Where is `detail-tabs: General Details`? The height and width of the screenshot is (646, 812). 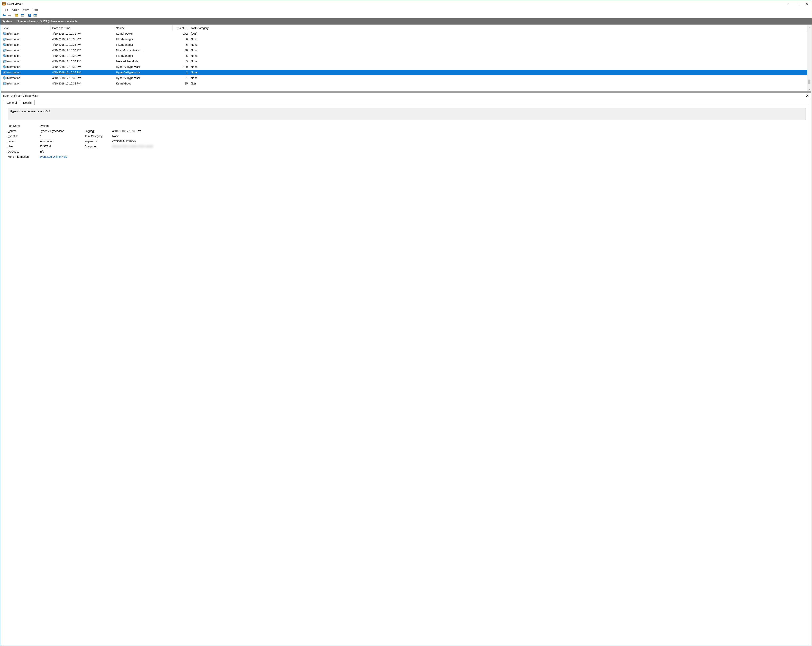
detail-tabs: General Details is located at coordinates (407, 103).